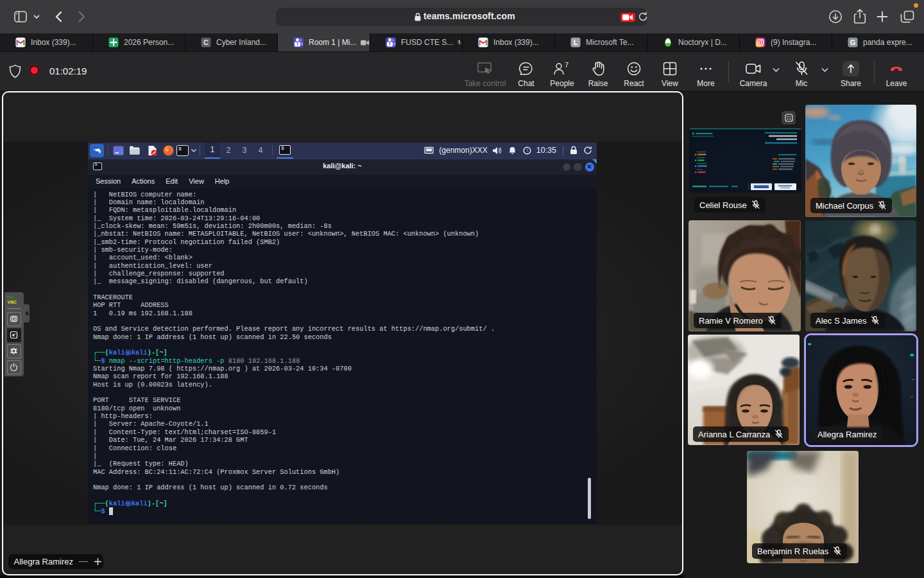  Describe the element at coordinates (206, 42) in the screenshot. I see `svg-text: C` at that location.